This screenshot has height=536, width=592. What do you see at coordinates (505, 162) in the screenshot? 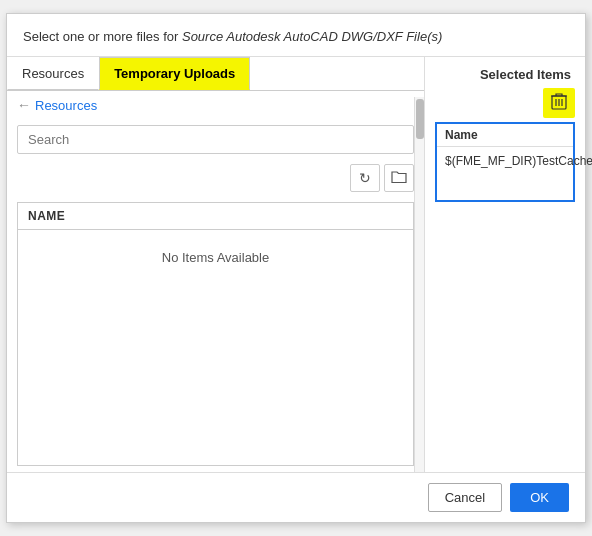
I see `selected-items-box: Name $(FME_MF_DIR)TestCache.dwg ×` at bounding box center [505, 162].